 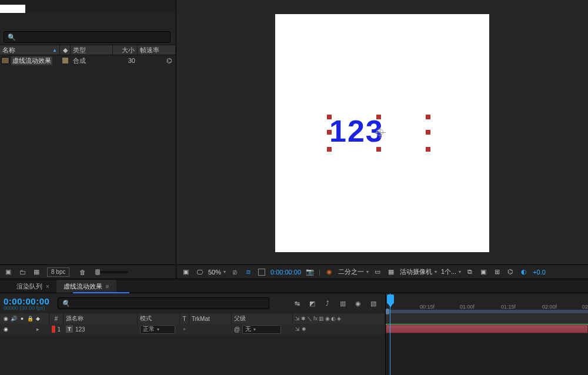 I want to click on layer-shy-switch: ⇲, so click(x=298, y=329).